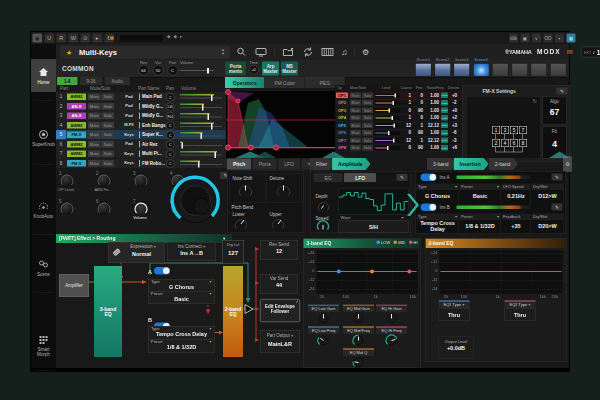  Describe the element at coordinates (424, 70) in the screenshot. I see `scene-button-1: Scene1` at that location.